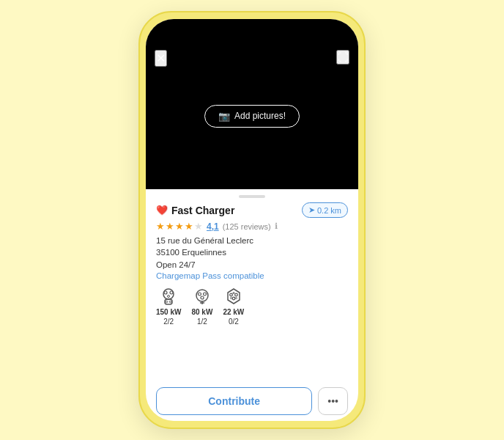 This screenshot has width=504, height=440. I want to click on distance-badge: ➤ 0.2 km, so click(325, 210).